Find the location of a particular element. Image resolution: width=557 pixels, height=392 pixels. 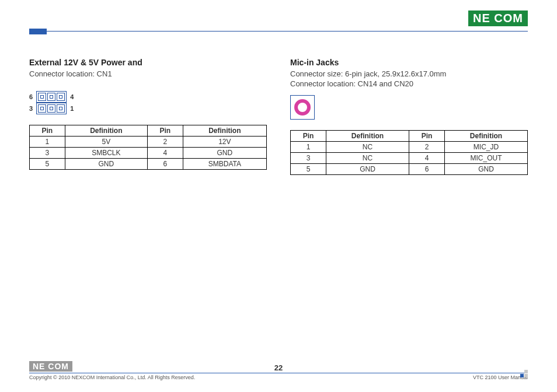

right-title: Mic-in Jacks is located at coordinates (409, 62).